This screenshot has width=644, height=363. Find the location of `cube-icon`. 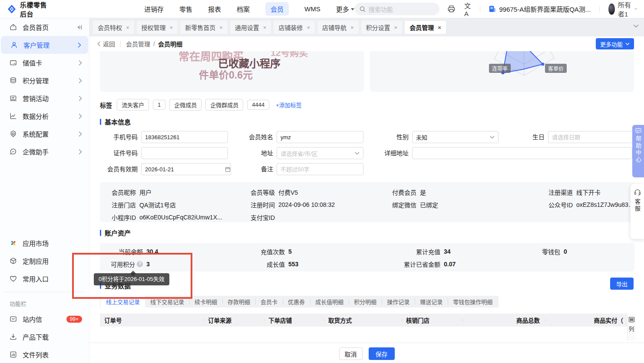

cube-icon is located at coordinates (13, 261).